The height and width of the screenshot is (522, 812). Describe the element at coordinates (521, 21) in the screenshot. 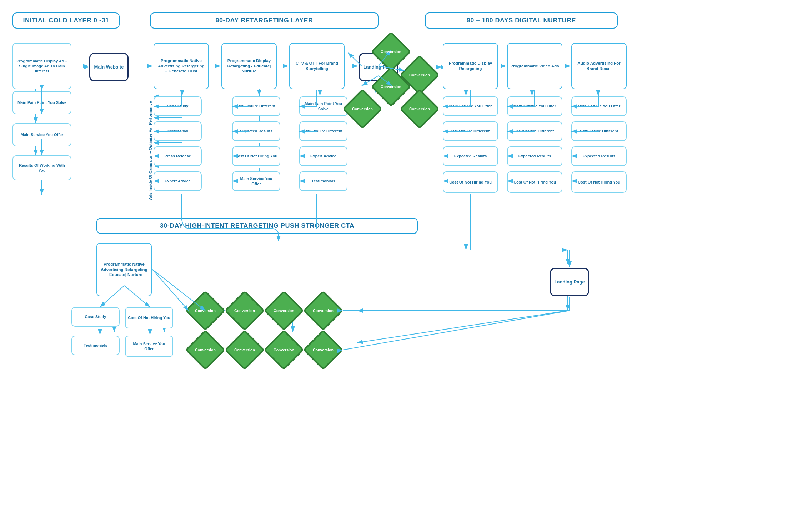

I see `nurture-header: 90 – 180 DAYS DIGITAL NURTURE` at that location.